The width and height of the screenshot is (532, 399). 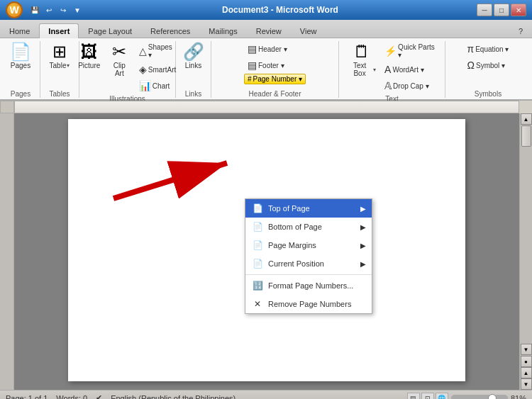 What do you see at coordinates (170, 31) in the screenshot?
I see `tab-references: References` at bounding box center [170, 31].